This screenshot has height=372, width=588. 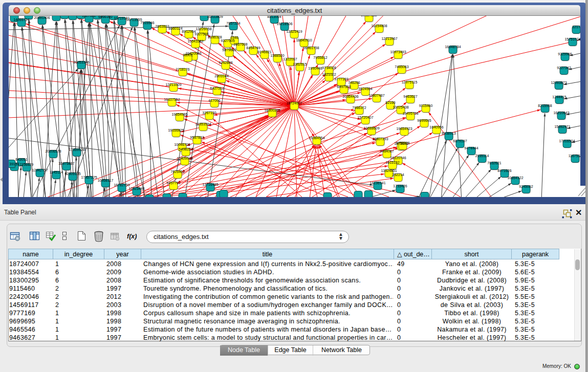 What do you see at coordinates (365, 118) in the screenshot?
I see `svg-text: 15720407` at bounding box center [365, 118].